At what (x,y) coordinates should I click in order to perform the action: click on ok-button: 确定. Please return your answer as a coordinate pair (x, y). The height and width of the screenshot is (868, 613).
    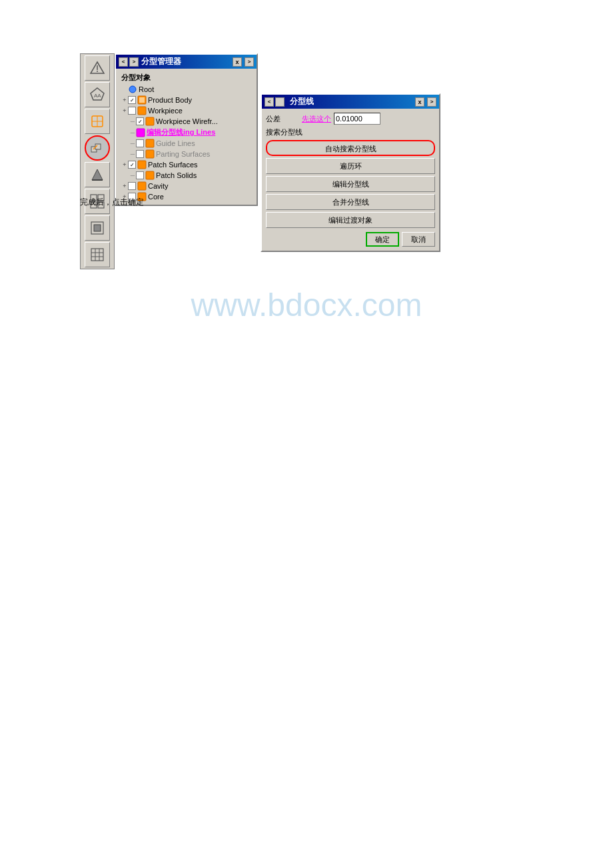
    Looking at the image, I should click on (382, 239).